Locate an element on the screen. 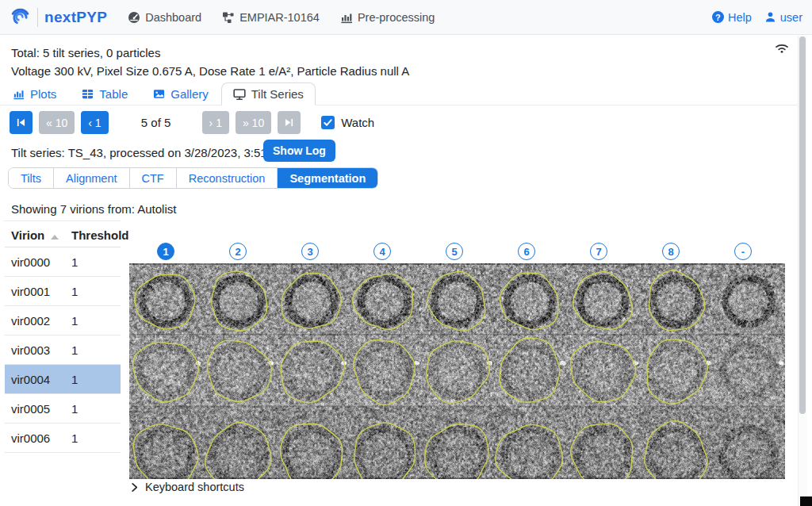  virion-id: vir0001 is located at coordinates (30, 292).